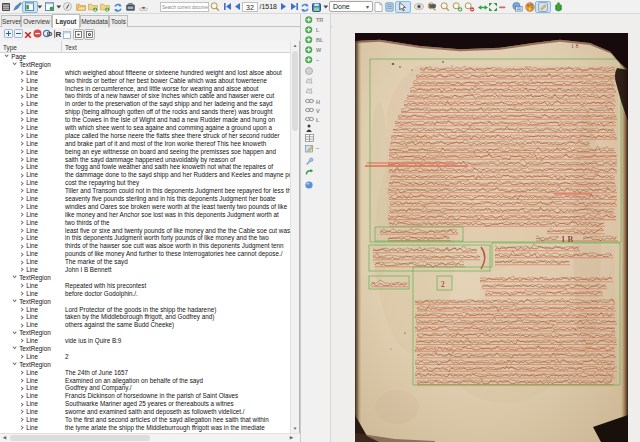 The image size is (640, 442). Describe the element at coordinates (50, 34) in the screenshot. I see `svg-text: ID` at that location.